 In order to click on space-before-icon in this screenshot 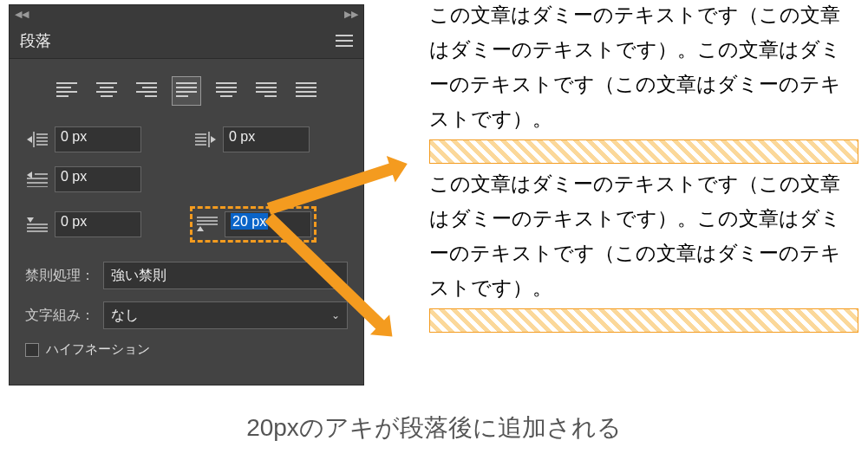, I will do `click(37, 224)`.